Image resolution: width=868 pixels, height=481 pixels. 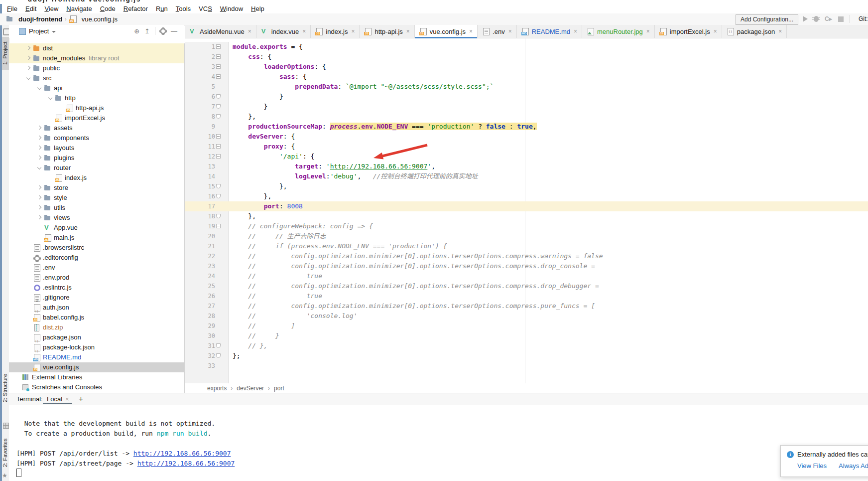 What do you see at coordinates (497, 31) in the screenshot?
I see `editor-tab-env: .env×` at bounding box center [497, 31].